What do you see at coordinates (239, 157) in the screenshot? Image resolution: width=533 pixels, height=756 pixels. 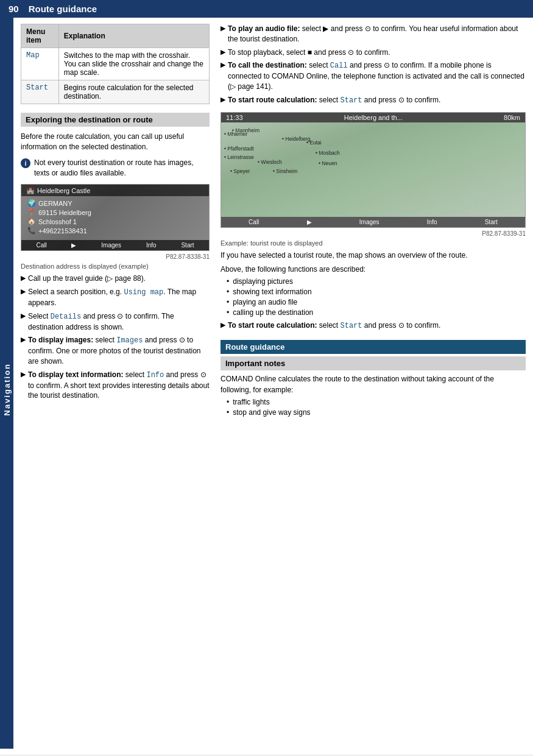 I see `map-label-leinstrasse: • Leinstrasse` at bounding box center [239, 157].